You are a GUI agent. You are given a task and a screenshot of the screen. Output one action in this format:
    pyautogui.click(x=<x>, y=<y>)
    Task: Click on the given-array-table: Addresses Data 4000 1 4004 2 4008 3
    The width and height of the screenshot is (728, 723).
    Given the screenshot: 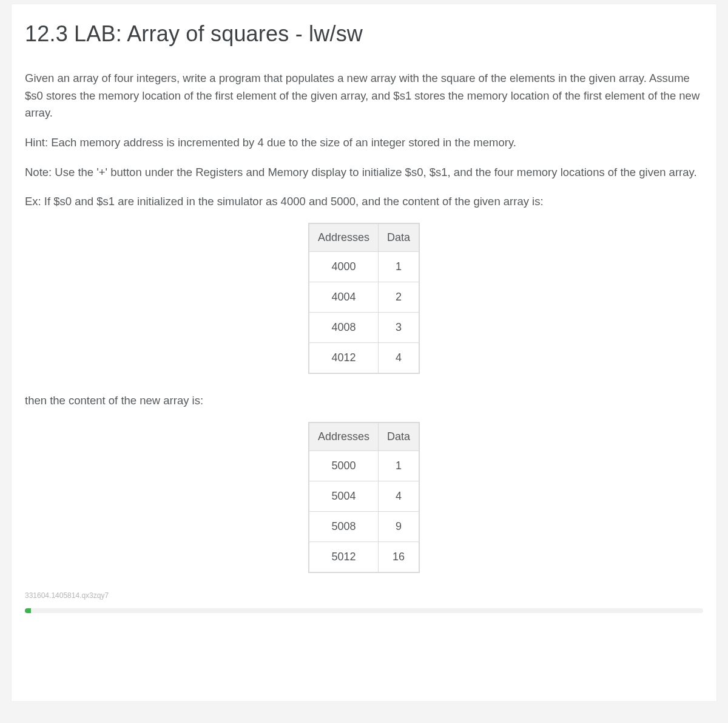 What is the action you would take?
    pyautogui.click(x=364, y=299)
    